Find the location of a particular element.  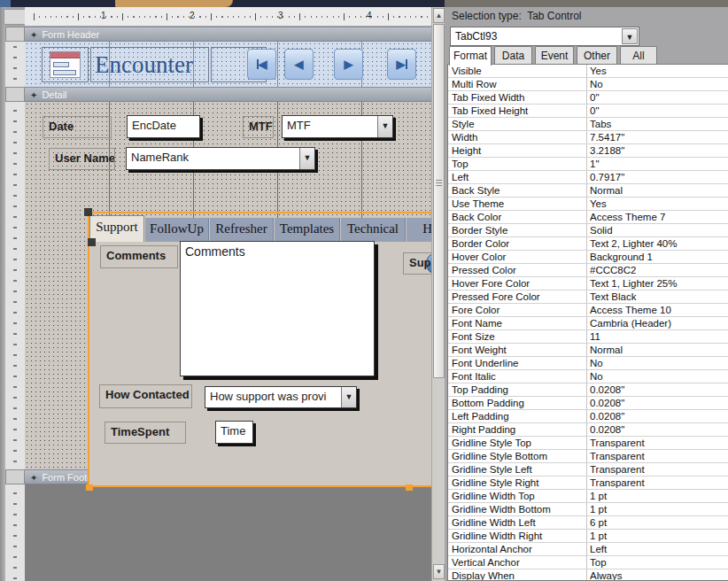

form-header-section-selector is located at coordinates (15, 34).